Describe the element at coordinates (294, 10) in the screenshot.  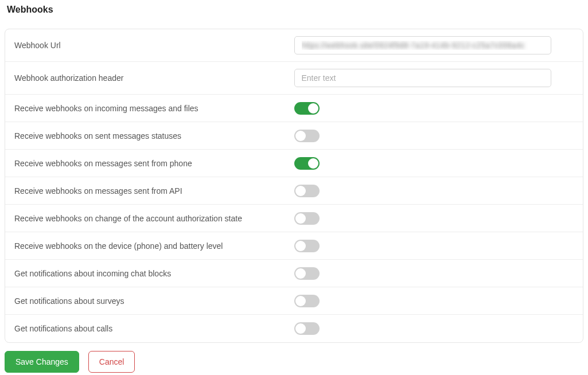
I see `page-title: Webhooks` at that location.